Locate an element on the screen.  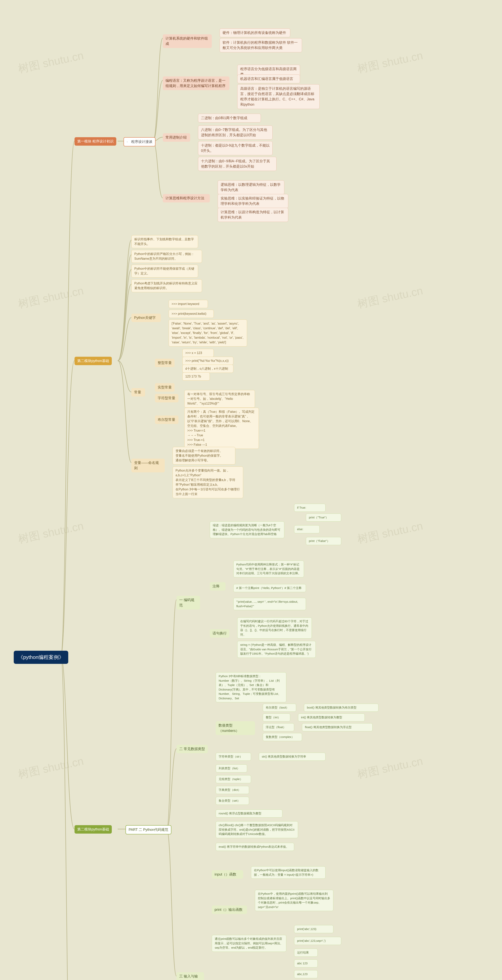
m3-print-c3: 运行结果 is located at coordinates (306, 953).